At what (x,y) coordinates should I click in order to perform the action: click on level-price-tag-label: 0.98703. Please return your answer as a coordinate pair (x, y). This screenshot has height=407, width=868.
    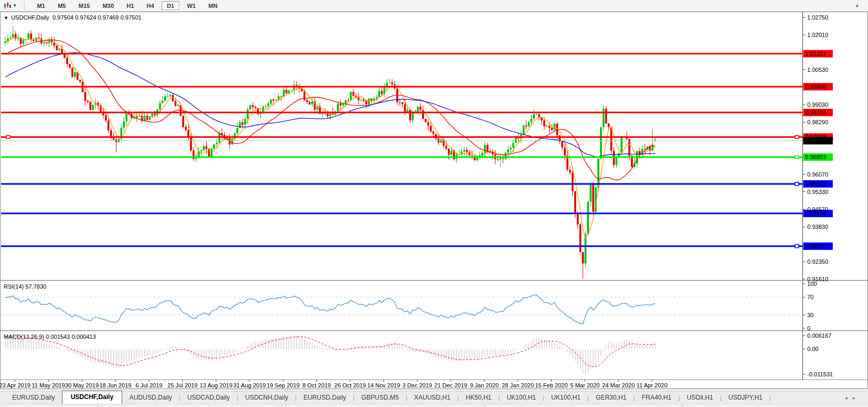
    Looking at the image, I should click on (816, 113).